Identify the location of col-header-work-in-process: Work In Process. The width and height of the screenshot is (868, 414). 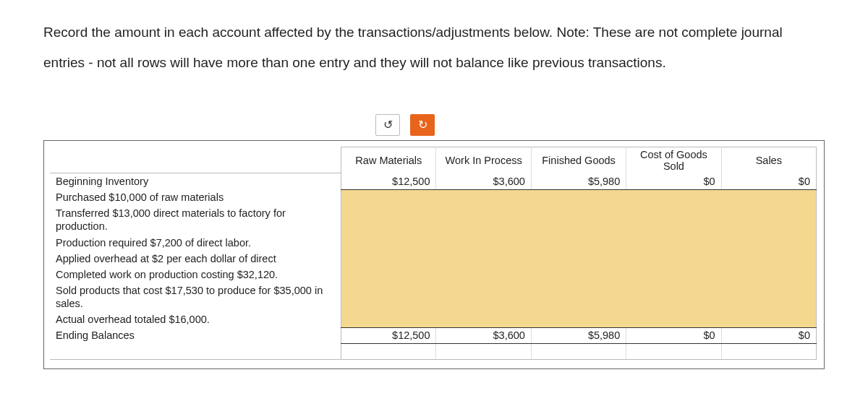
(483, 160).